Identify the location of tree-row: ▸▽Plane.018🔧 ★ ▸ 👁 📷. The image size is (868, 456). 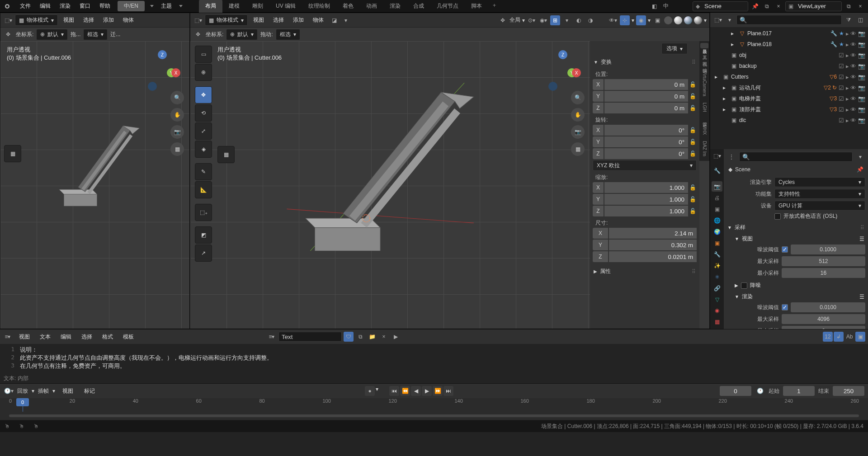
(789, 44).